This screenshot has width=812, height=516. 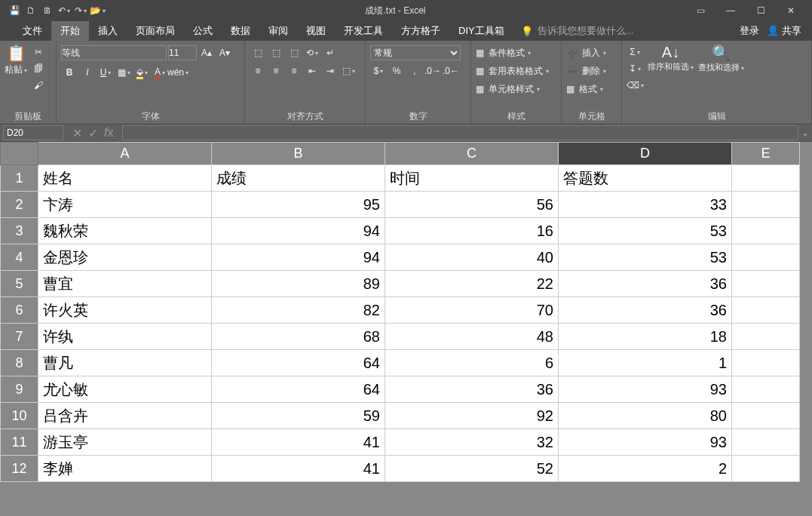 I want to click on login-button: 登录, so click(x=749, y=31).